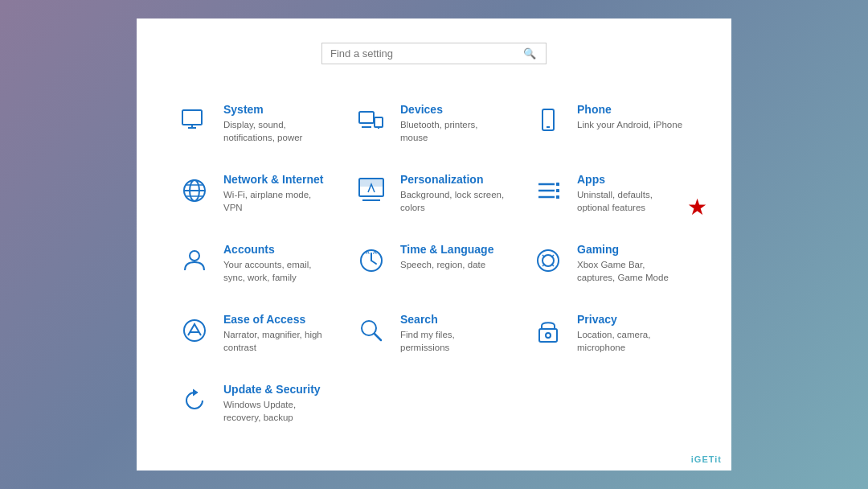 This screenshot has height=489, width=868. I want to click on update-icon, so click(194, 401).